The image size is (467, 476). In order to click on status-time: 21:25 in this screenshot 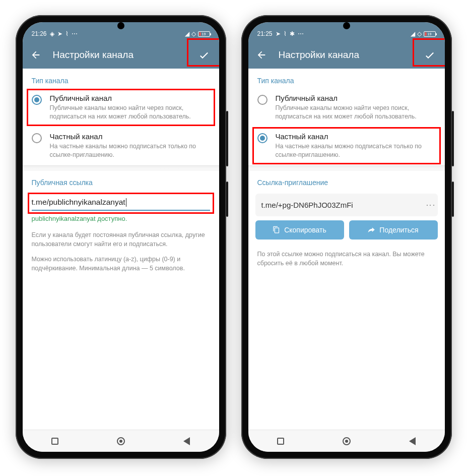, I will do `click(265, 34)`.